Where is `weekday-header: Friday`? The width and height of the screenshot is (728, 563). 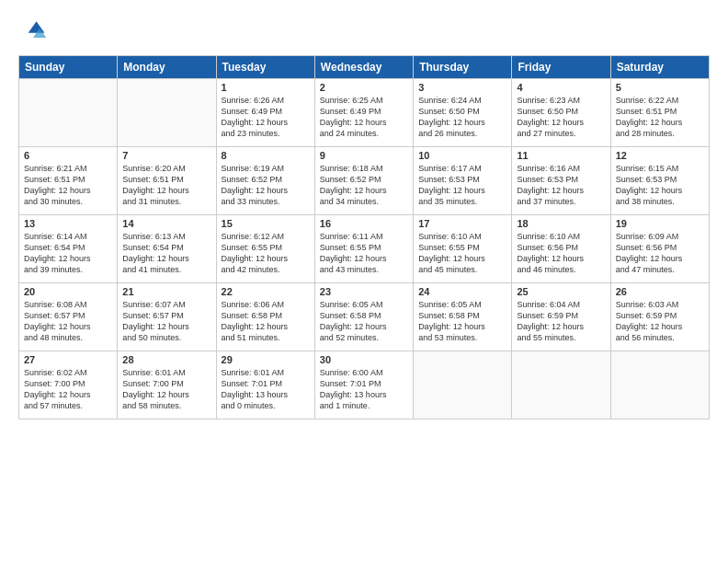
weekday-header: Friday is located at coordinates (561, 68).